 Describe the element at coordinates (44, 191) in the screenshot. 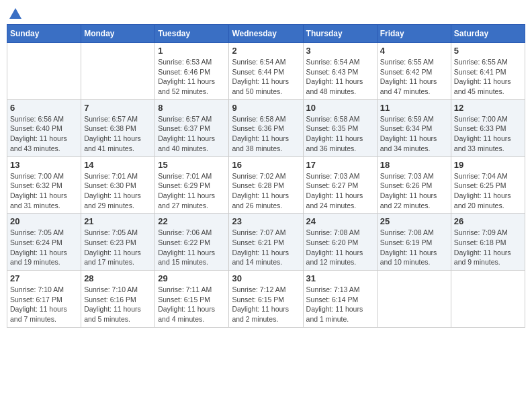

I see `day-info: Sunrise: 7:00 AM Sunset: 6:32 PM Dayligh…` at that location.